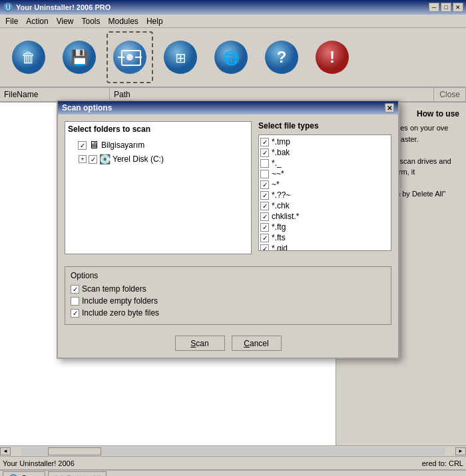 The image size is (466, 476). What do you see at coordinates (325, 247) in the screenshot?
I see `filetype-item-10: *.gid` at bounding box center [325, 247].